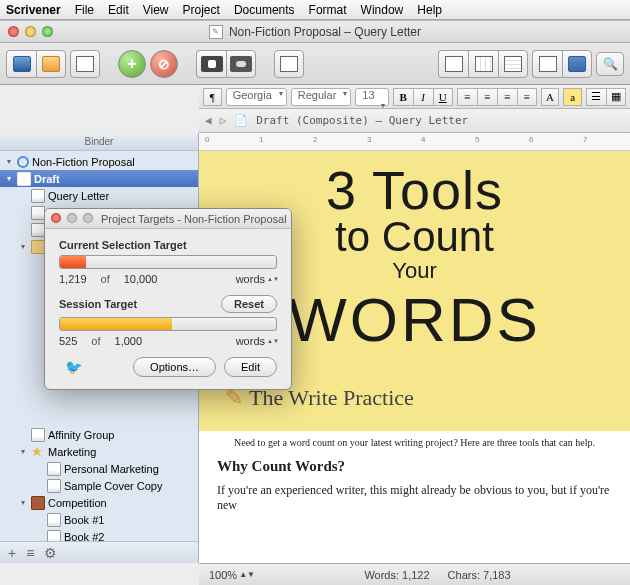 The width and height of the screenshot is (630, 585). What do you see at coordinates (414, 142) in the screenshot?
I see `ruler: 0 1 2 3 4 5 6 7` at bounding box center [414, 142].